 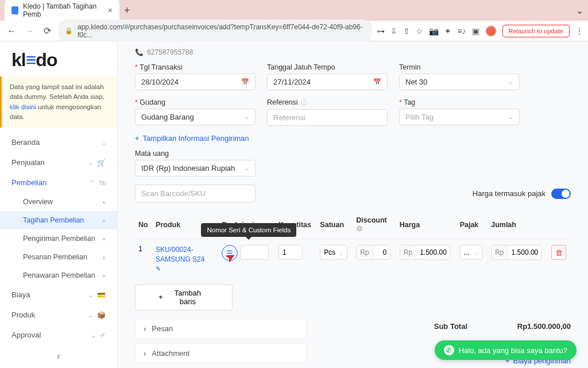 What do you see at coordinates (195, 168) in the screenshot?
I see `currency-select: IDR (Rp) Indonesian Rupiah⌄` at bounding box center [195, 168].